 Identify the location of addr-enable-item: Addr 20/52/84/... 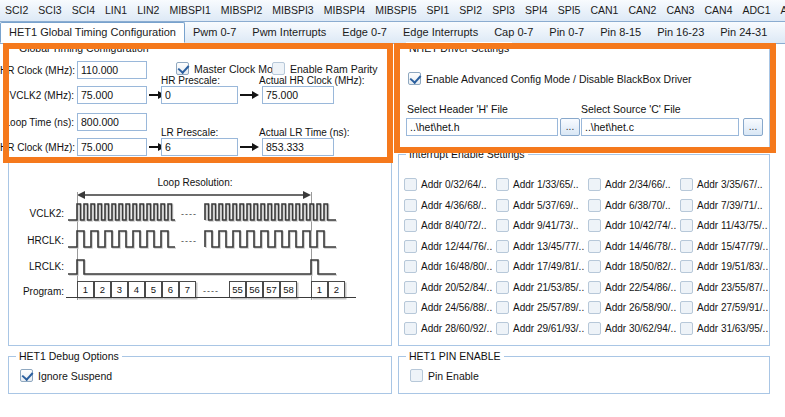
(450, 288).